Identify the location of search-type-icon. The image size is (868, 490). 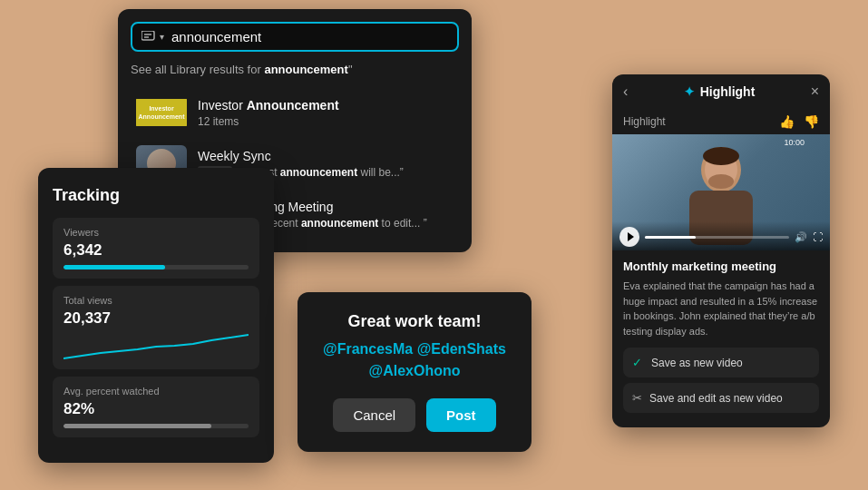
(149, 37).